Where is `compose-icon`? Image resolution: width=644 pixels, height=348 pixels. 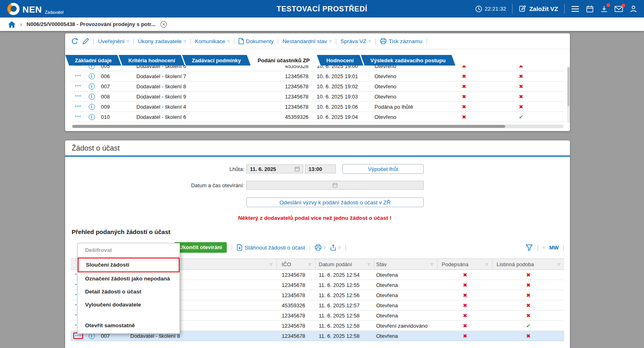
compose-icon is located at coordinates (523, 9).